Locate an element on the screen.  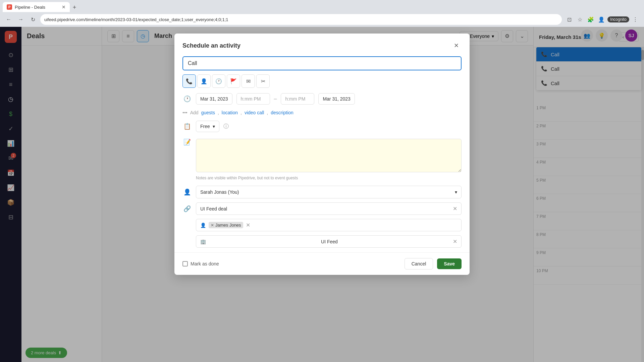
start-date-label: Mar 31, 2023 is located at coordinates (214, 99).